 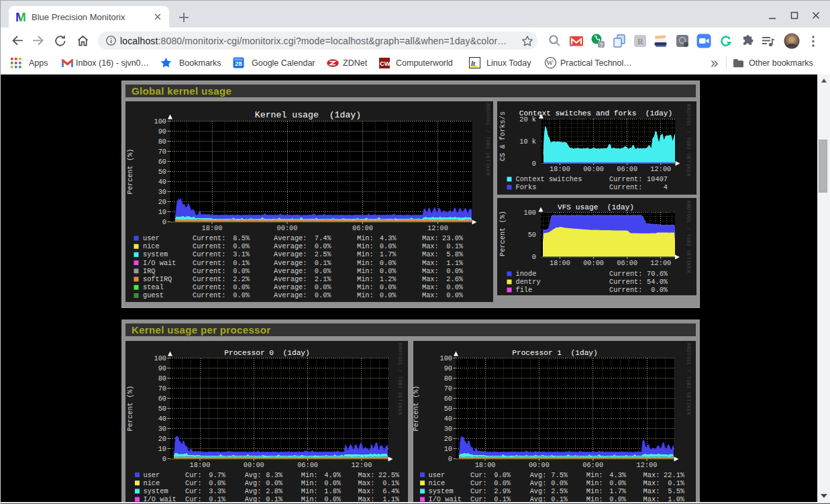 I want to click on svg-text: 1.7%, so click(x=388, y=254).